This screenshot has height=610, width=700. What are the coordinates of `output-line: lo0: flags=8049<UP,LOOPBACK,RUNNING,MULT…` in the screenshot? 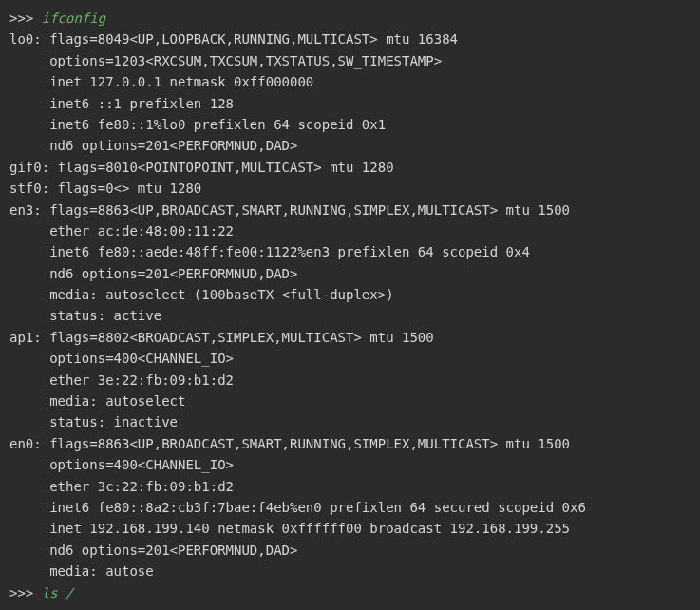 It's located at (350, 39).